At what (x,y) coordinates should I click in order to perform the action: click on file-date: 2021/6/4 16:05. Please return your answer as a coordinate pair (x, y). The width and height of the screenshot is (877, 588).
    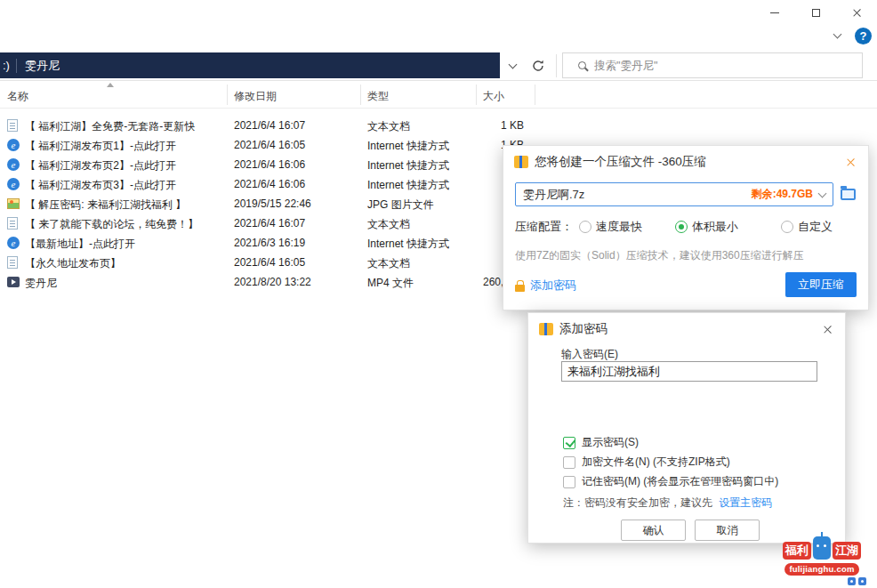
    Looking at the image, I should click on (270, 145).